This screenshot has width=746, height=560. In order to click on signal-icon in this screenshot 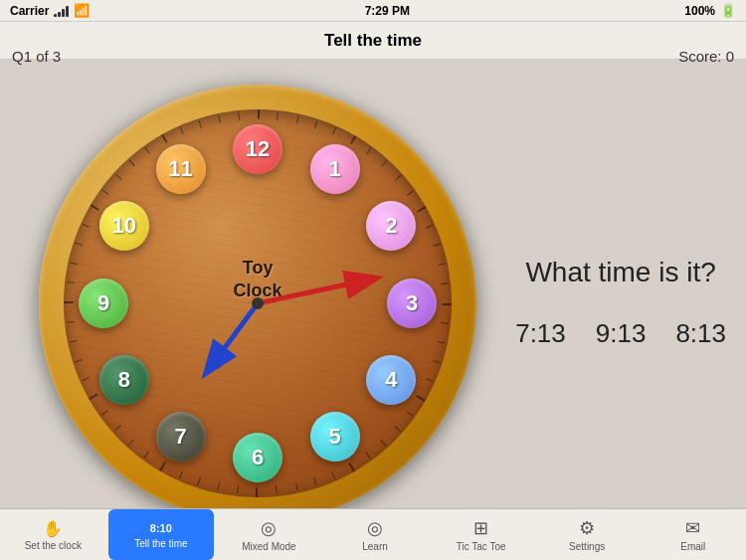, I will do `click(62, 11)`.